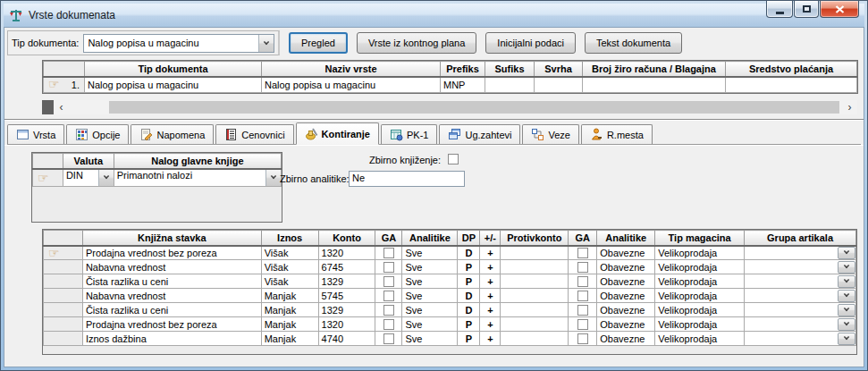  What do you see at coordinates (434, 15) in the screenshot?
I see `title-bar: Vrste dokumenata` at bounding box center [434, 15].